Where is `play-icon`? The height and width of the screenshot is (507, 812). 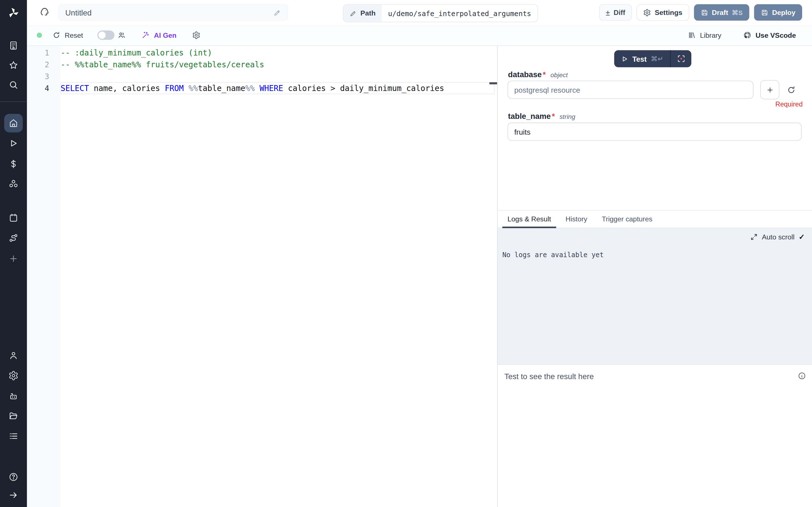 play-icon is located at coordinates (624, 59).